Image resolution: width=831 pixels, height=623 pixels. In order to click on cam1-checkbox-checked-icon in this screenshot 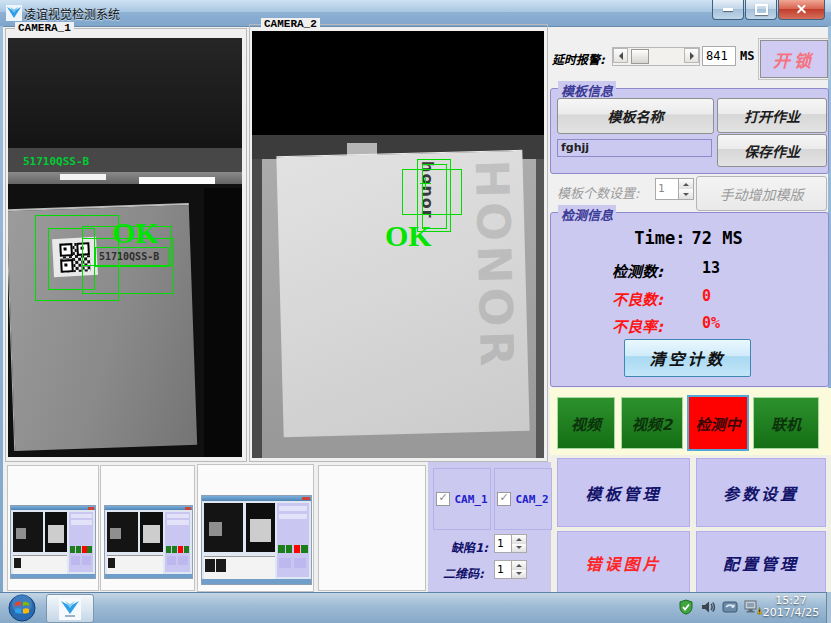, I will do `click(443, 499)`.